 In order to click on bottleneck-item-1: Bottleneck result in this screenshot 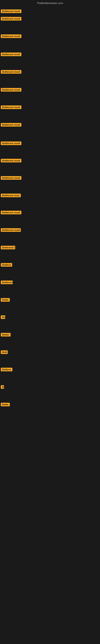, I will do `click(11, 19)`.